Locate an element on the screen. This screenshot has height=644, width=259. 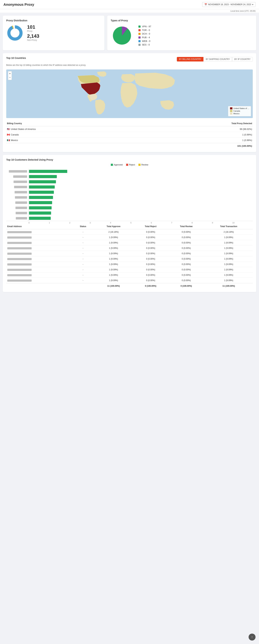
world-map-svg is located at coordinates (130, 94).